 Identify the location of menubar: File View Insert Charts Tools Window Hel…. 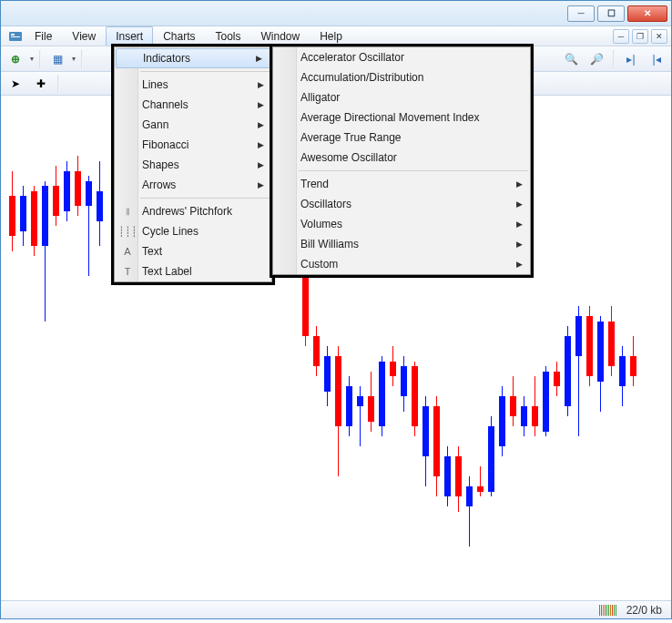
(336, 36).